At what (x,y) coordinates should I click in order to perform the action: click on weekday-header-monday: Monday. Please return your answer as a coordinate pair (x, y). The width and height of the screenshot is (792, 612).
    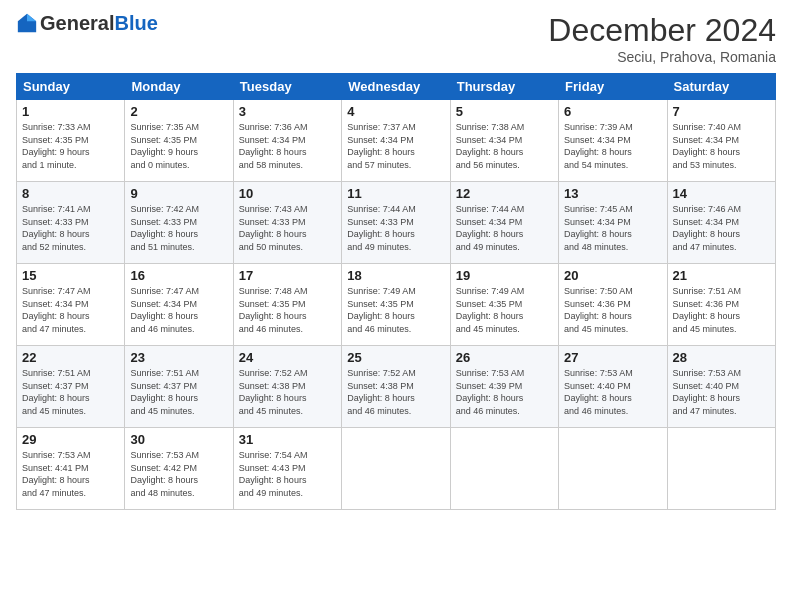
    Looking at the image, I should click on (179, 87).